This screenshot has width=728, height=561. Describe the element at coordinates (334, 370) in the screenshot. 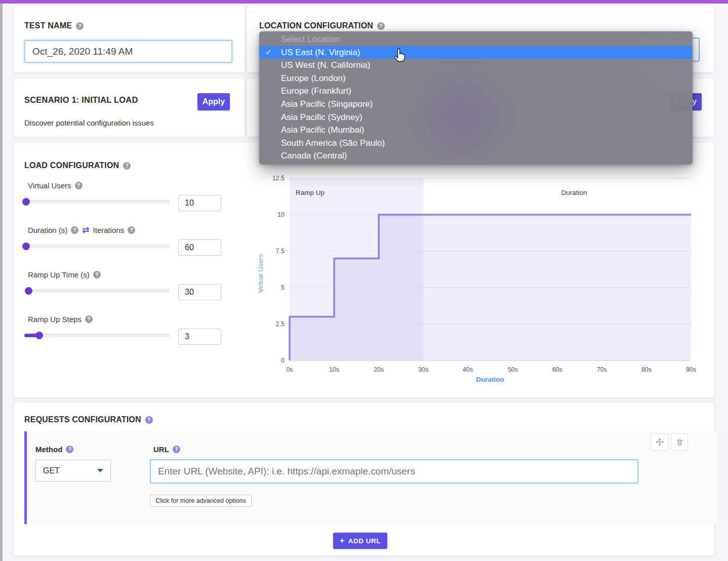

I see `svg-text: 10s` at that location.